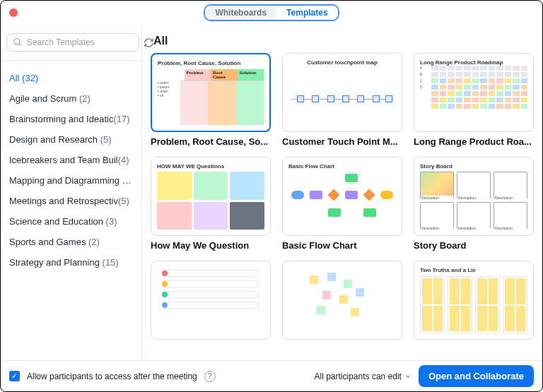 This screenshot has width=543, height=392. I want to click on category-sports: Sports and Games (2), so click(71, 242).